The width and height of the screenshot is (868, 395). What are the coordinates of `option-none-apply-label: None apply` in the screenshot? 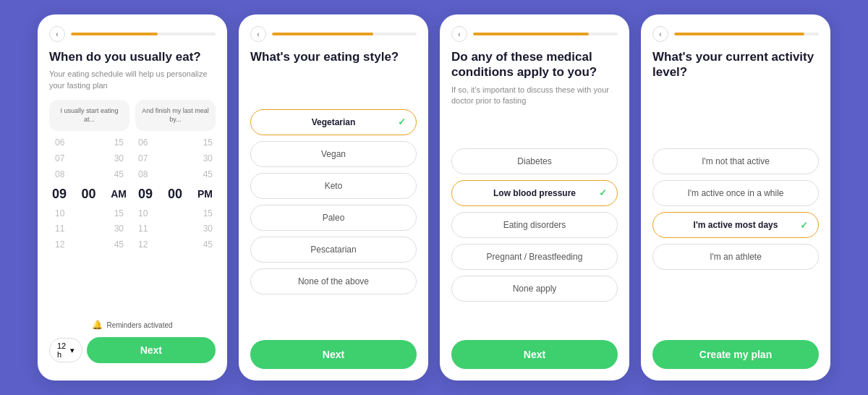 It's located at (535, 289).